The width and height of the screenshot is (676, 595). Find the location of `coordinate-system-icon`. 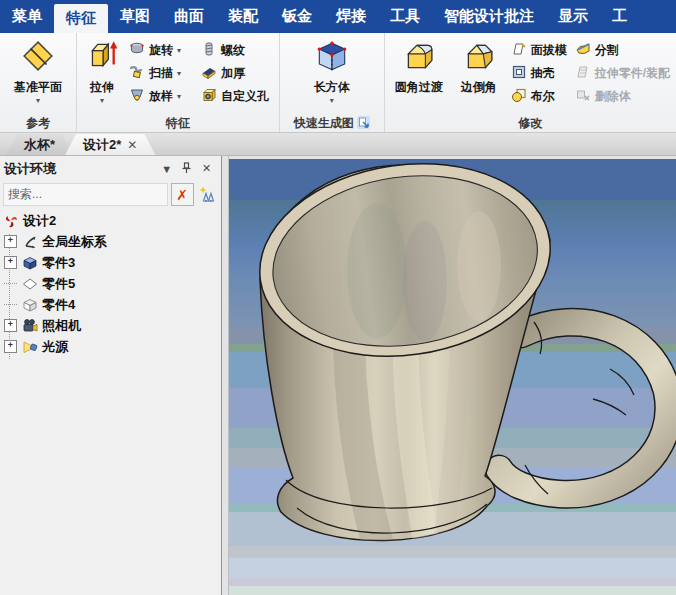

coordinate-system-icon is located at coordinates (30, 242).